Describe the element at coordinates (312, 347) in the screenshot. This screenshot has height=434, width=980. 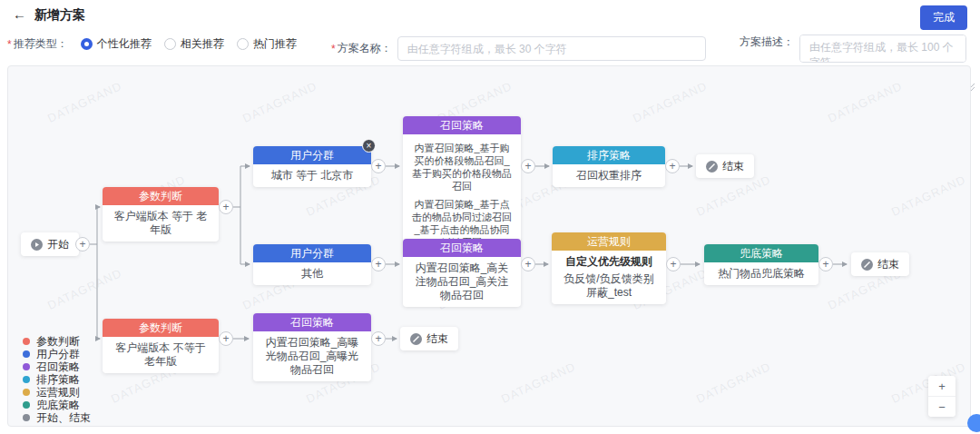
I see `flow-node-recall-3: 召回策略 内置召回策略_高曝光物品召回_高曝光物品召回` at that location.